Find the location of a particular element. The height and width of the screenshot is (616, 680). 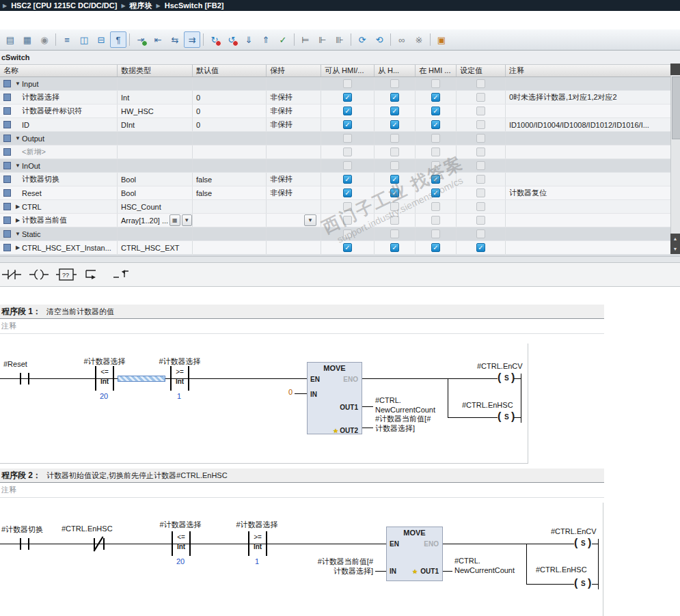

expand-all-icon: ≡ is located at coordinates (67, 40).